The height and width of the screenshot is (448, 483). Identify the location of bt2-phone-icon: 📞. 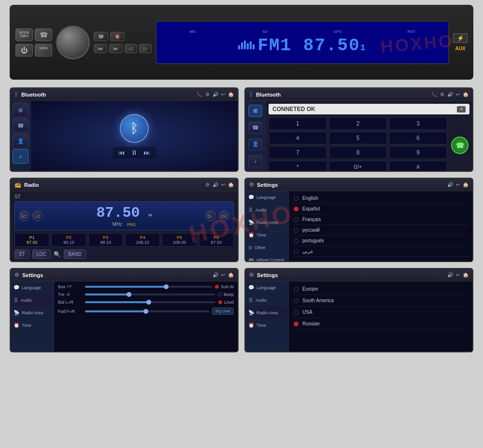
(434, 95).